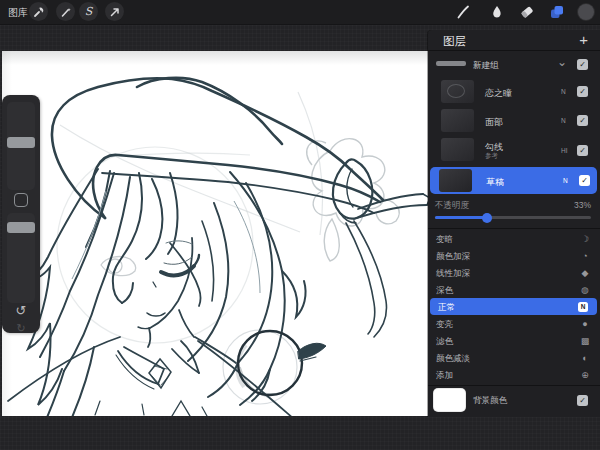 This screenshot has height=450, width=600. Describe the element at coordinates (586, 12) in the screenshot. I see `color-swatch` at that location.